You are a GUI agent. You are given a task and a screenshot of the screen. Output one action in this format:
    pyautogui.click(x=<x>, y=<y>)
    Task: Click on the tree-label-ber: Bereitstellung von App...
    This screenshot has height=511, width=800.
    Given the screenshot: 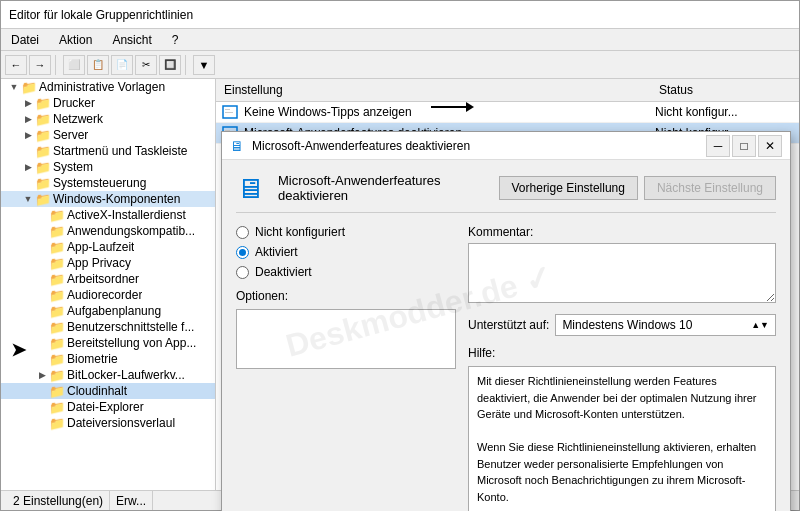 What is the action you would take?
    pyautogui.click(x=132, y=343)
    